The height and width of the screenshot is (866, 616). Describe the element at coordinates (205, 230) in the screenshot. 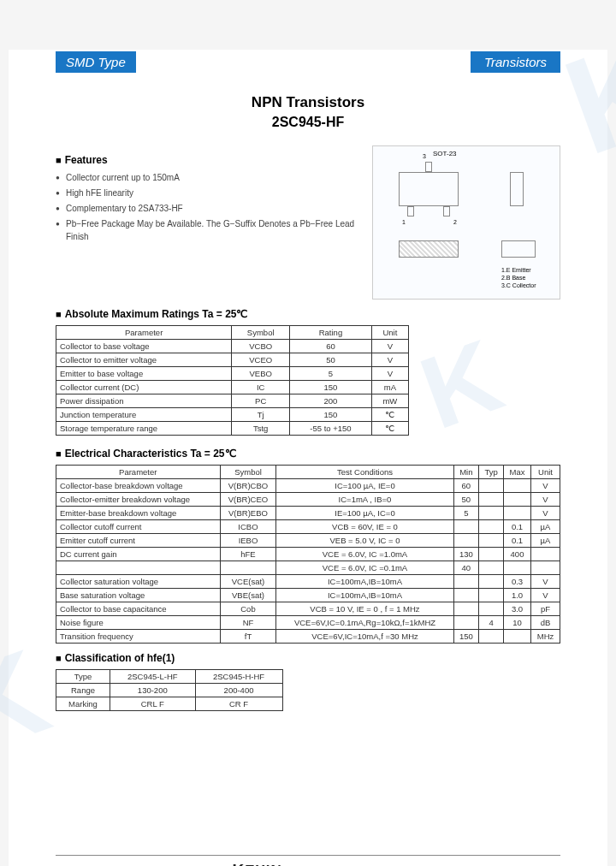

I see `feature-item: Pb−Free Package May be Available. The G−…` at that location.